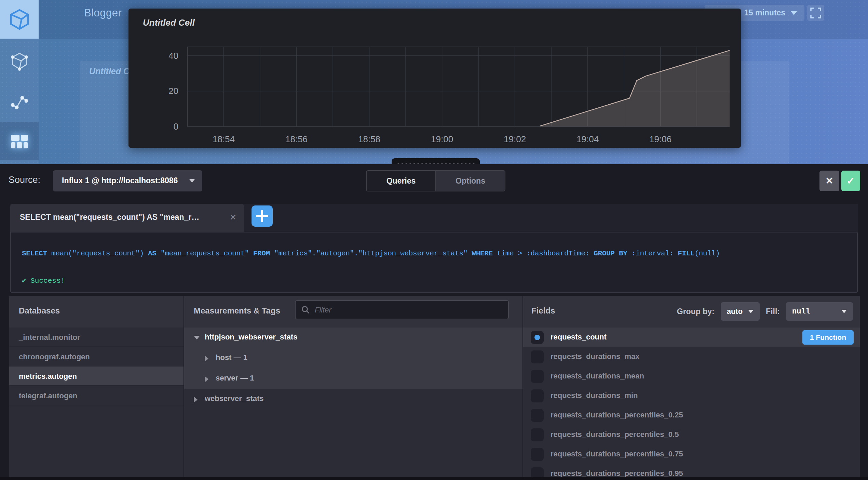 Image resolution: width=868 pixels, height=480 pixels. What do you see at coordinates (96, 312) in the screenshot?
I see `databases-header: Databases` at bounding box center [96, 312].